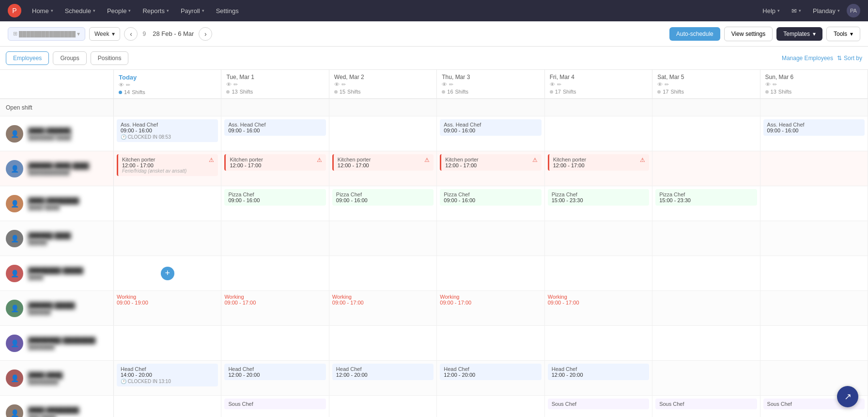 The image size is (868, 417). What do you see at coordinates (27, 58) in the screenshot?
I see `tab-employees: Employees` at bounding box center [27, 58].